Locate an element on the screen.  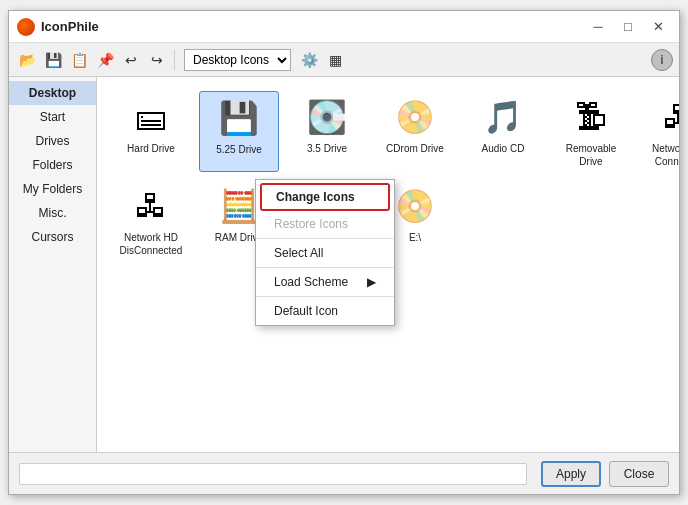
close-button: Close is located at coordinates (639, 474).